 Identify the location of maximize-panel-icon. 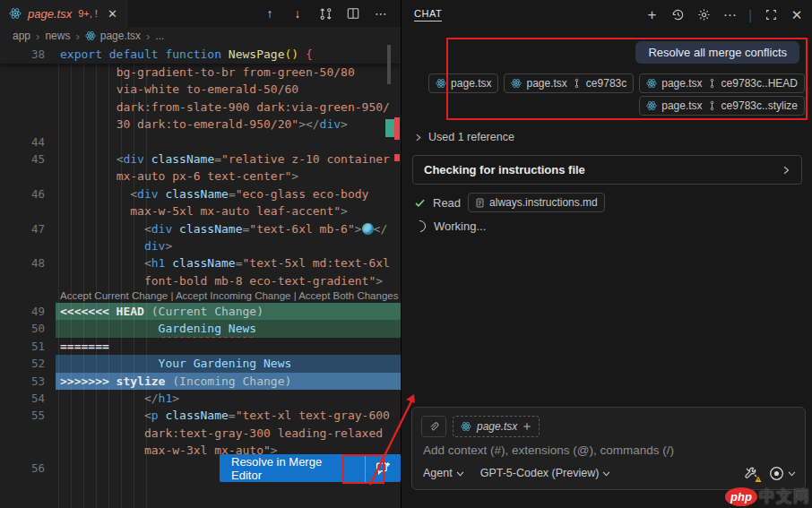
(771, 15).